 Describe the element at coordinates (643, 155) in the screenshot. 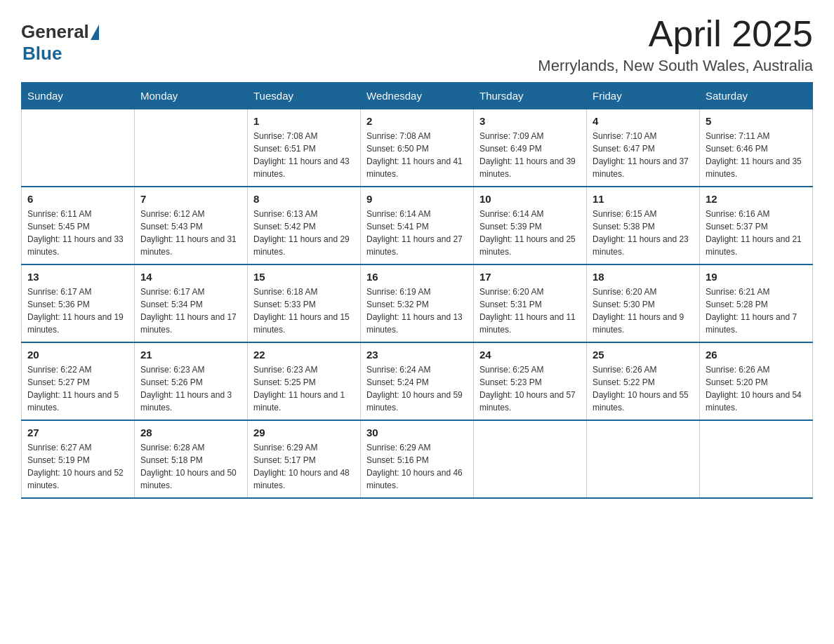

I see `day-info: Sunrise: 7:10 AMSunset: 6:47 PMDaylight:…` at that location.